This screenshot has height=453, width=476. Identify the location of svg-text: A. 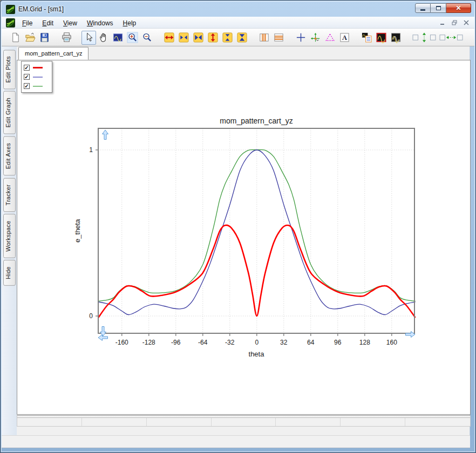
(344, 38).